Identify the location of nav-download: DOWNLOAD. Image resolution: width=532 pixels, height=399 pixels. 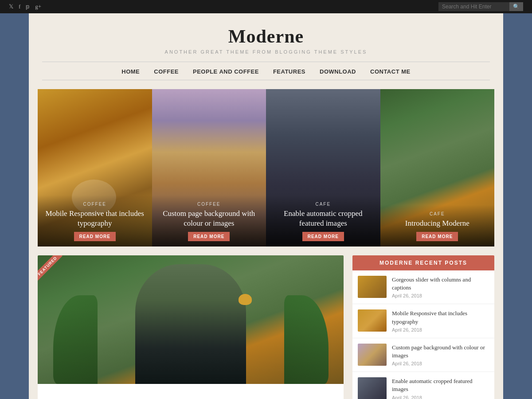
(338, 72).